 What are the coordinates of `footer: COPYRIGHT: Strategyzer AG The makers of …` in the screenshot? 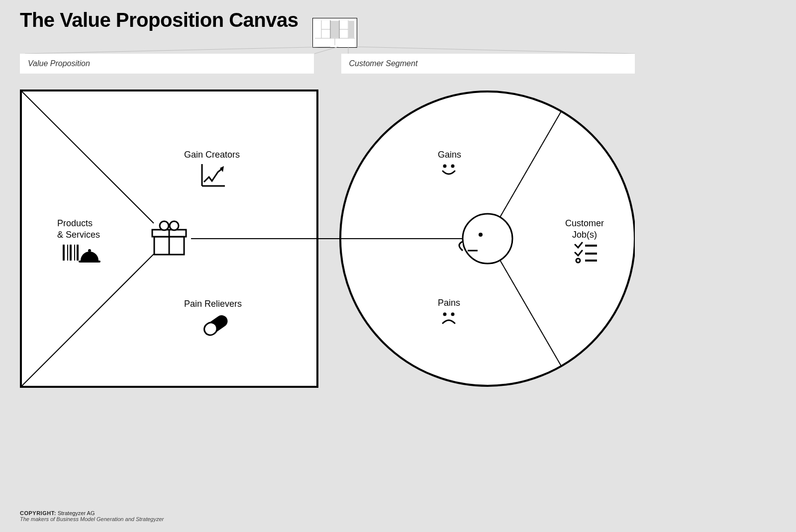 It's located at (92, 516).